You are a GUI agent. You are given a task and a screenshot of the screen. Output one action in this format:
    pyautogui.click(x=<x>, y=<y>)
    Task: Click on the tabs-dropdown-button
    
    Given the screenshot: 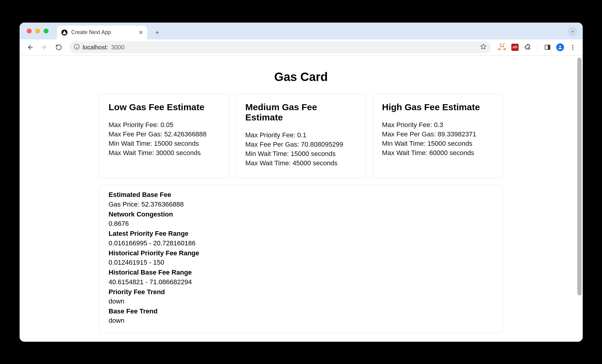 What is the action you would take?
    pyautogui.click(x=572, y=32)
    